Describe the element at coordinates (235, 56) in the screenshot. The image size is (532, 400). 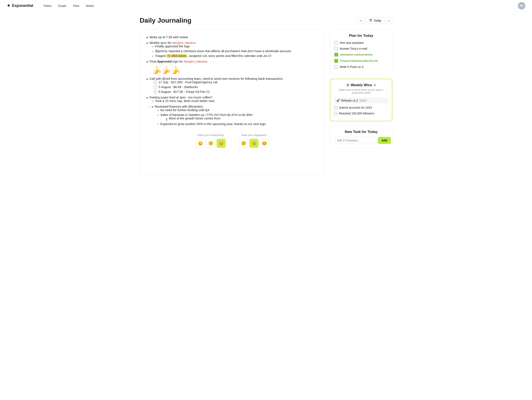
I see `list-item: Triaged 72 JIRA tickets, assigned 141 st…` at that location.